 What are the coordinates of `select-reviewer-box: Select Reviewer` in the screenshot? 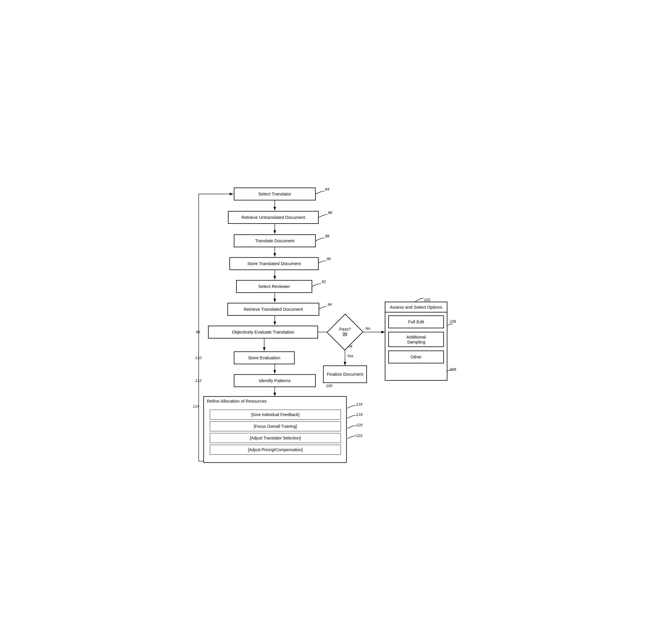 It's located at (274, 287).